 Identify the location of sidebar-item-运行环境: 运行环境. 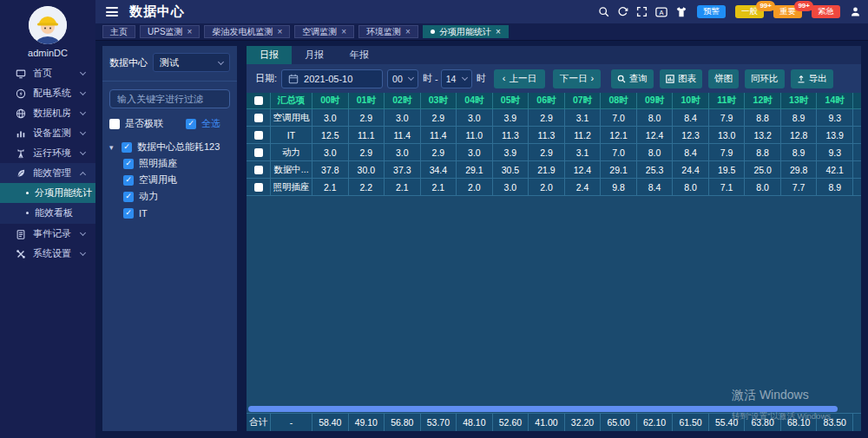
(48, 153).